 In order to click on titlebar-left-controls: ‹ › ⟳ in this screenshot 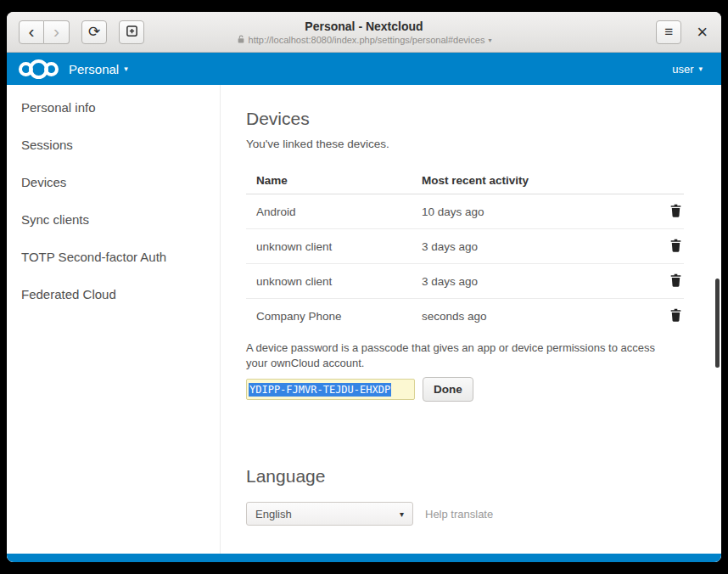, I will do `click(81, 32)`.